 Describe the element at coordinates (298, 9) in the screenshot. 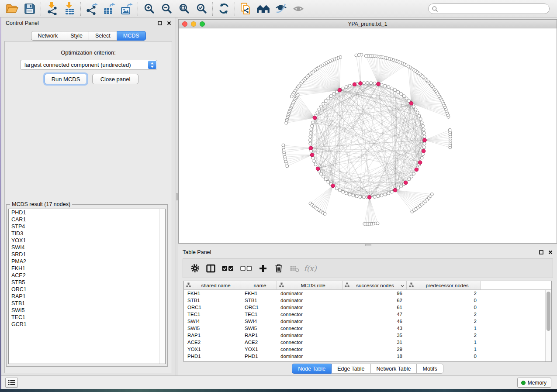

I see `show-selection-eye-icon` at that location.